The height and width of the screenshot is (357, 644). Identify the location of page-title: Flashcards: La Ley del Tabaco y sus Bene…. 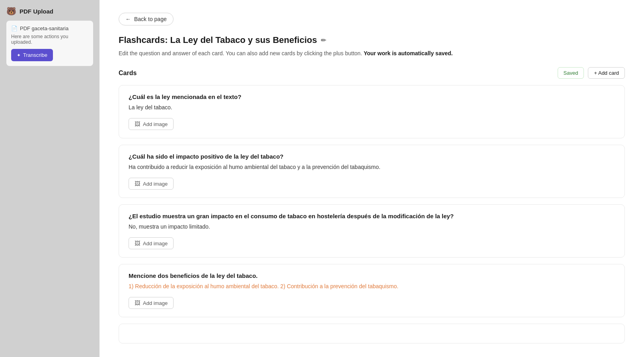
(372, 40).